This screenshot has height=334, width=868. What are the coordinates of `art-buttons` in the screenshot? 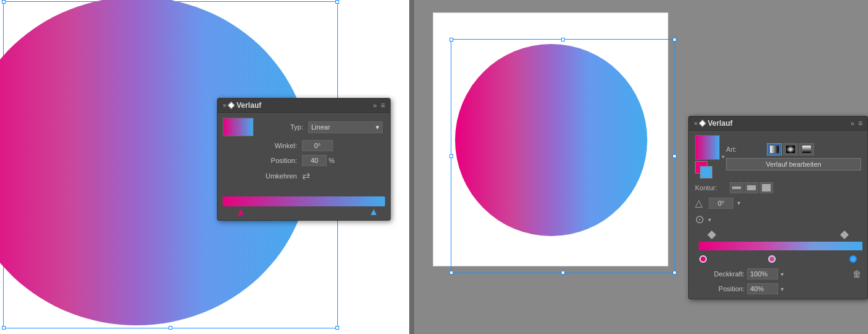 It's located at (790, 149).